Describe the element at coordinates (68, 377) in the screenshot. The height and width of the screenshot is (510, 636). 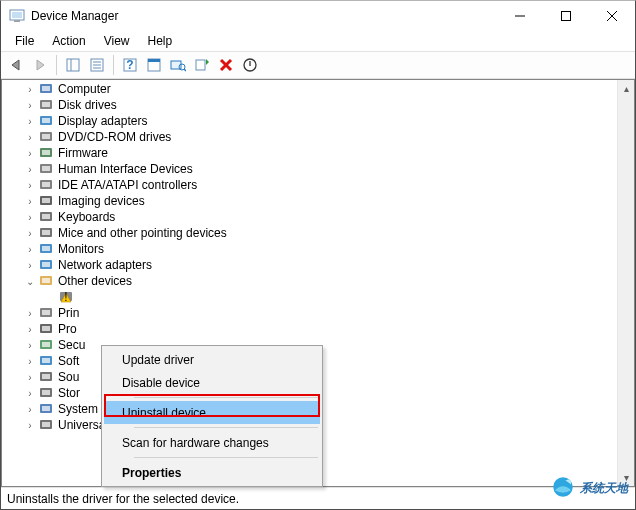
I see `tree-label: Sou` at that location.